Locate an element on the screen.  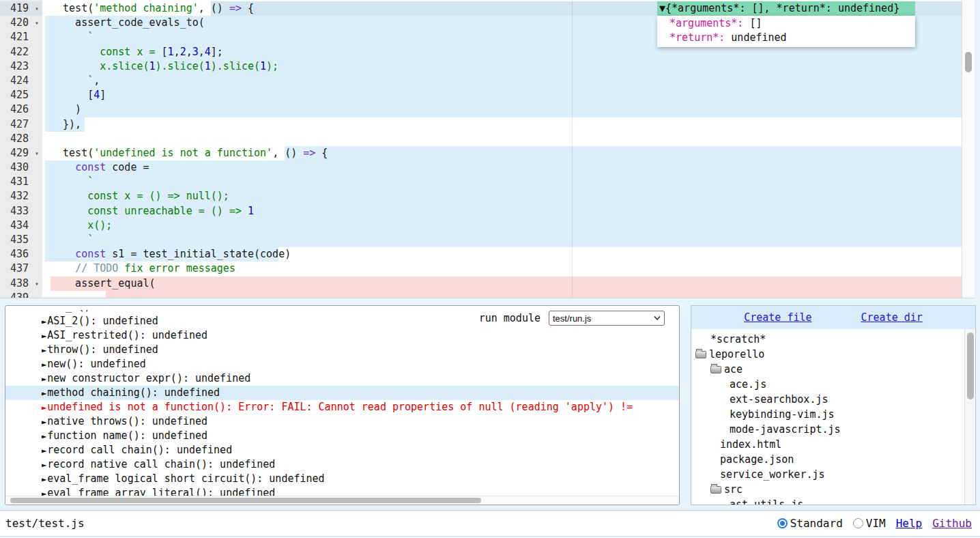
current-file-path: test/test.js is located at coordinates (45, 523).